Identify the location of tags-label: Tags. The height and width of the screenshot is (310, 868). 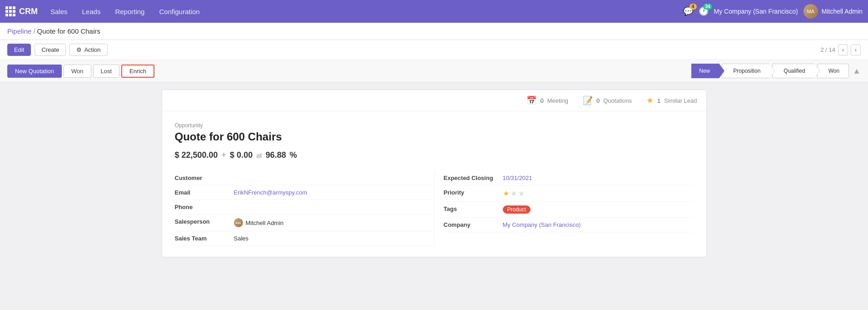
(473, 209).